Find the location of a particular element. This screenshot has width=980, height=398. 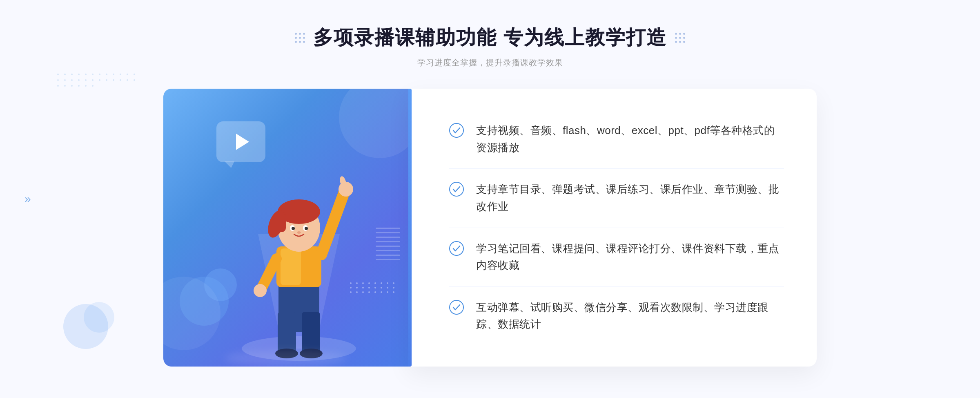

decorative-dots-right is located at coordinates (680, 38).